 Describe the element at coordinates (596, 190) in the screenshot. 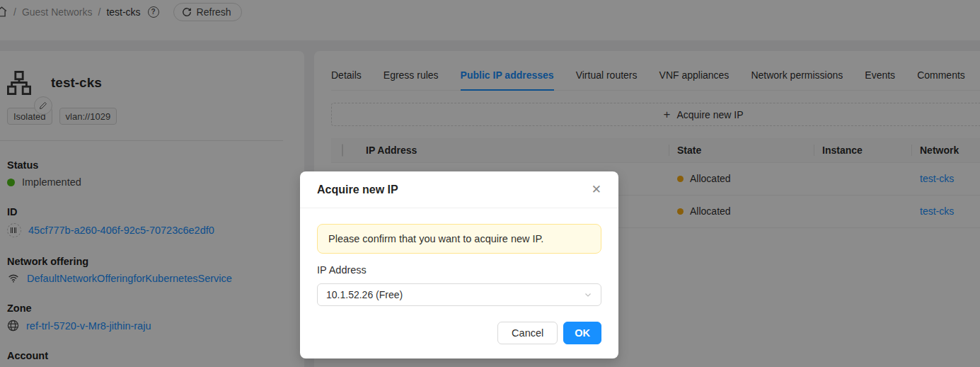

I see `close-icon: ✕` at that location.